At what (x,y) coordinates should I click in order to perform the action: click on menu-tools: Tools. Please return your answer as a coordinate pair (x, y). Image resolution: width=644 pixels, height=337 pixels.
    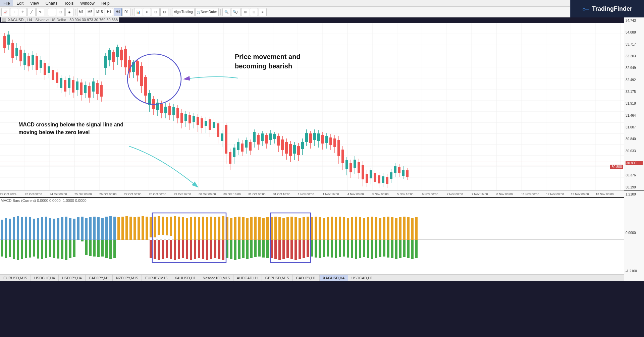
    Looking at the image, I should click on (69, 3).